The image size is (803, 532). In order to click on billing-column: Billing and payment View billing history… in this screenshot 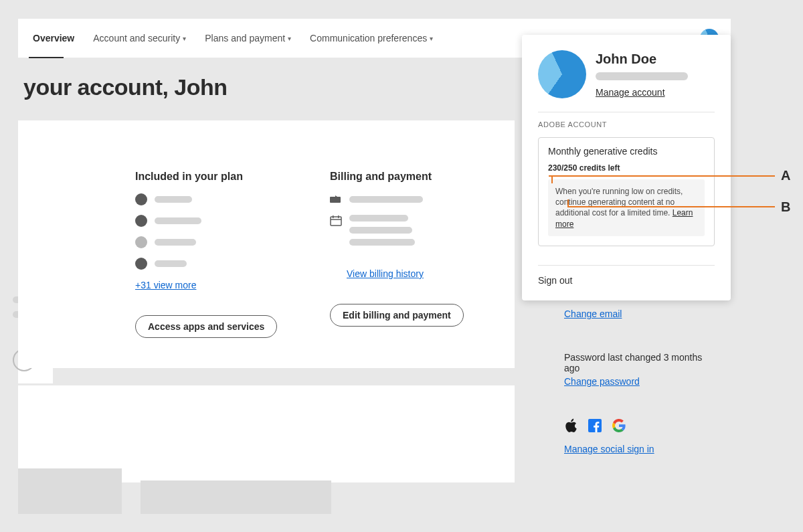, I will do `click(414, 249)`.